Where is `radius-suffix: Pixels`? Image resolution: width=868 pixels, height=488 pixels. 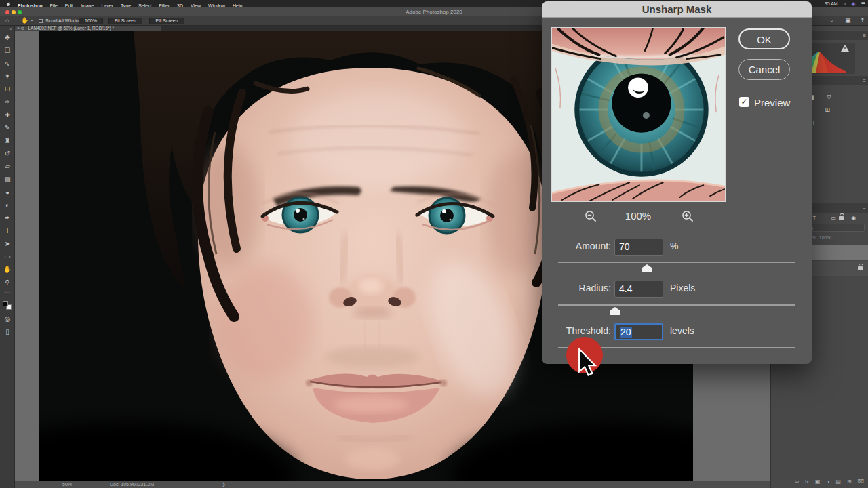
radius-suffix: Pixels is located at coordinates (682, 288).